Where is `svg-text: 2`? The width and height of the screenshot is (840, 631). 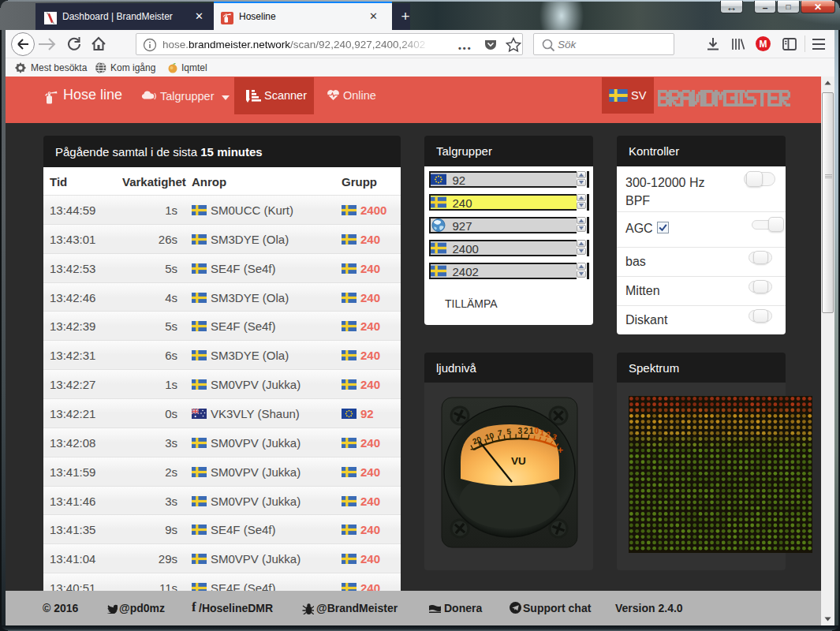 svg-text: 2 is located at coordinates (526, 431).